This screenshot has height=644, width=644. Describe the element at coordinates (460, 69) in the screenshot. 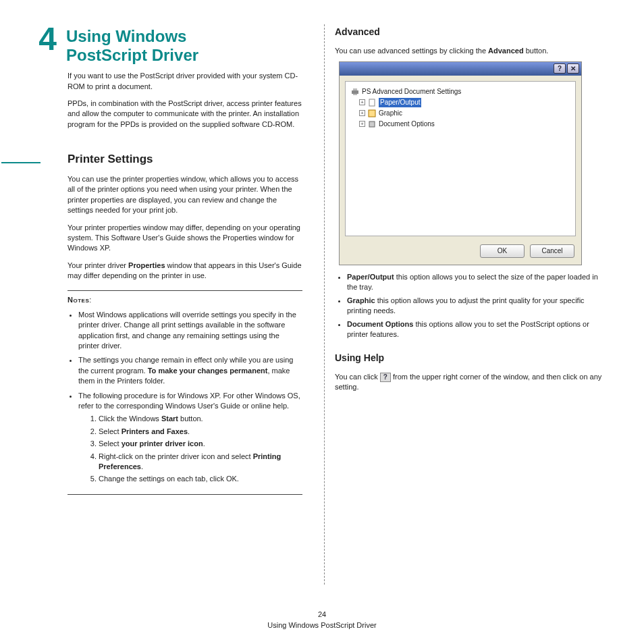

I see `dialog-titlebar: ? ✕` at that location.